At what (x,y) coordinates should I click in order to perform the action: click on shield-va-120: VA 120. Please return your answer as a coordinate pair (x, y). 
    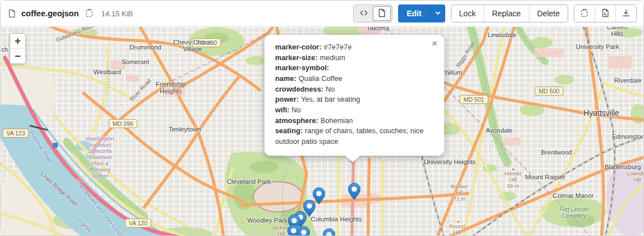
    Looking at the image, I should click on (138, 223).